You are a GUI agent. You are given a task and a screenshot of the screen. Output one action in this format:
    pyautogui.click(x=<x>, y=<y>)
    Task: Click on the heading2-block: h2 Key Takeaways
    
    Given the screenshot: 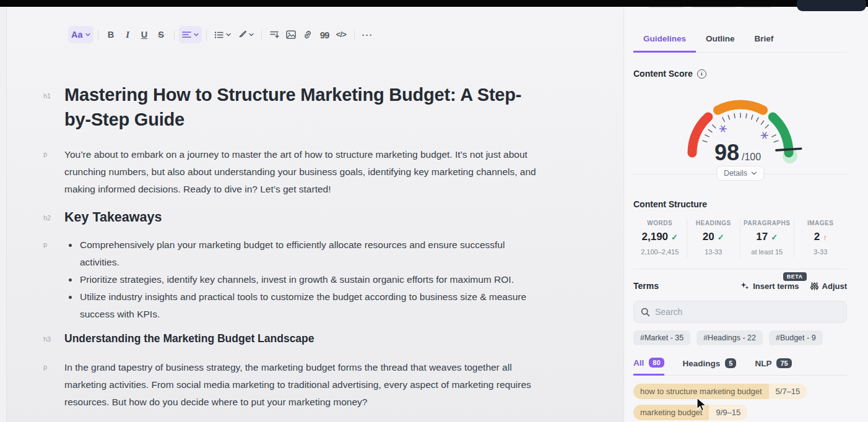 What is the action you would take?
    pyautogui.click(x=292, y=217)
    